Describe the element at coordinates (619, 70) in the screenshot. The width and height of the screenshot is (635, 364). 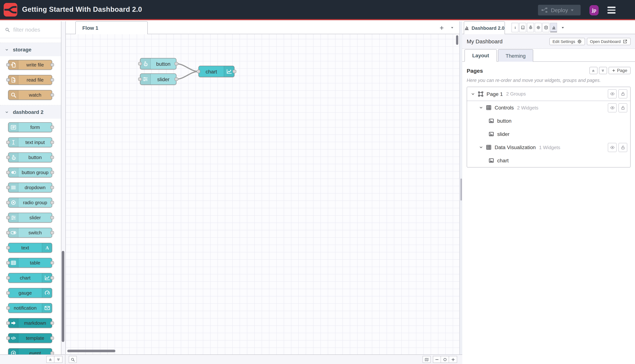
I see `add-page-button: Page` at that location.